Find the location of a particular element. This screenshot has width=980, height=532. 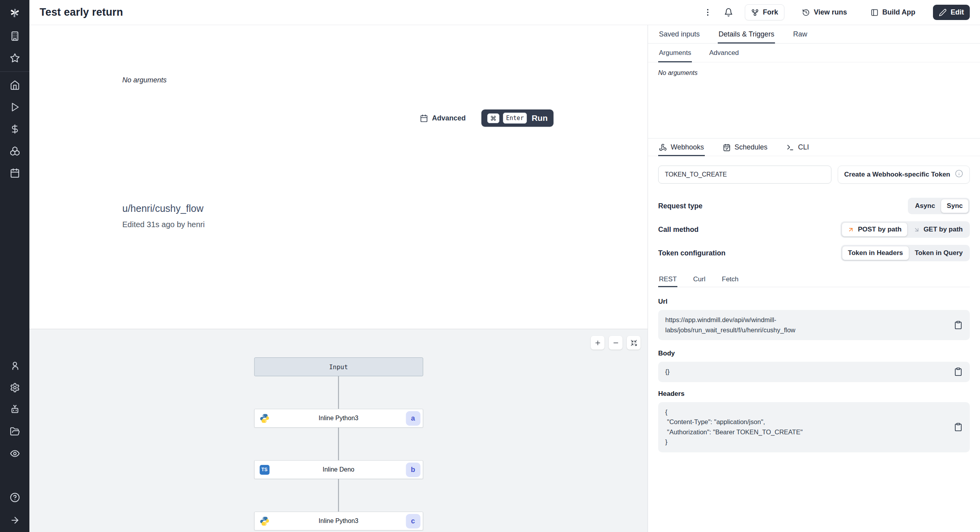

call-method-get-label: GET by path is located at coordinates (943, 230).